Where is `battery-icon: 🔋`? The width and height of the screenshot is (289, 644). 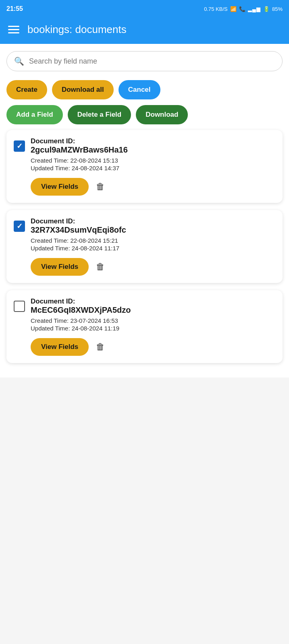 battery-icon: 🔋 is located at coordinates (266, 9).